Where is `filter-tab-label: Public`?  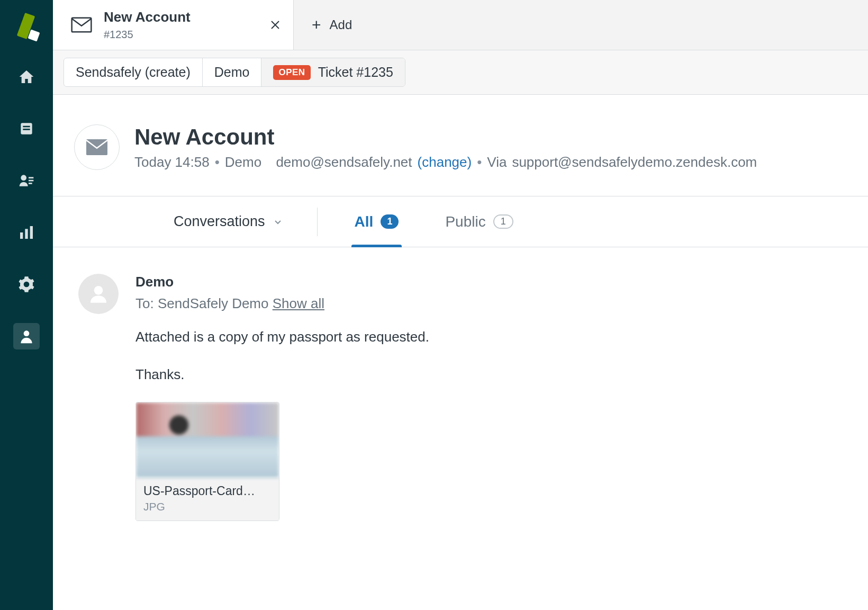
filter-tab-label: Public is located at coordinates (465, 222).